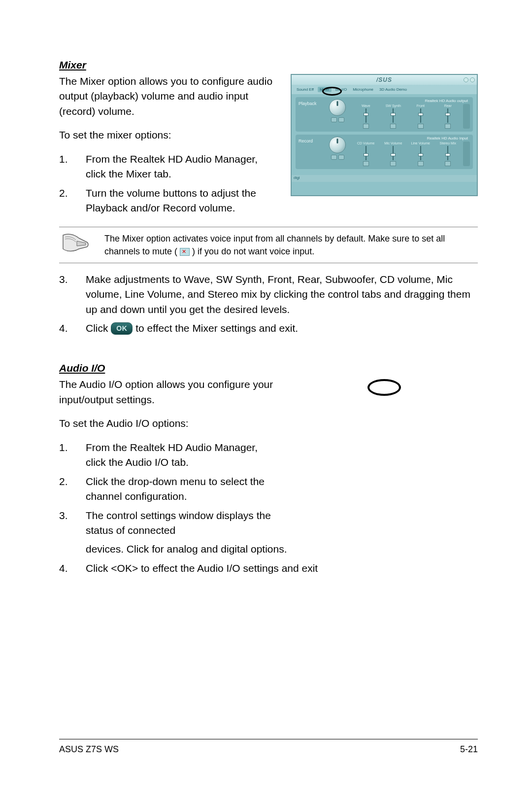 This screenshot has height=802, width=532. I want to click on playback-mute-button, so click(334, 120).